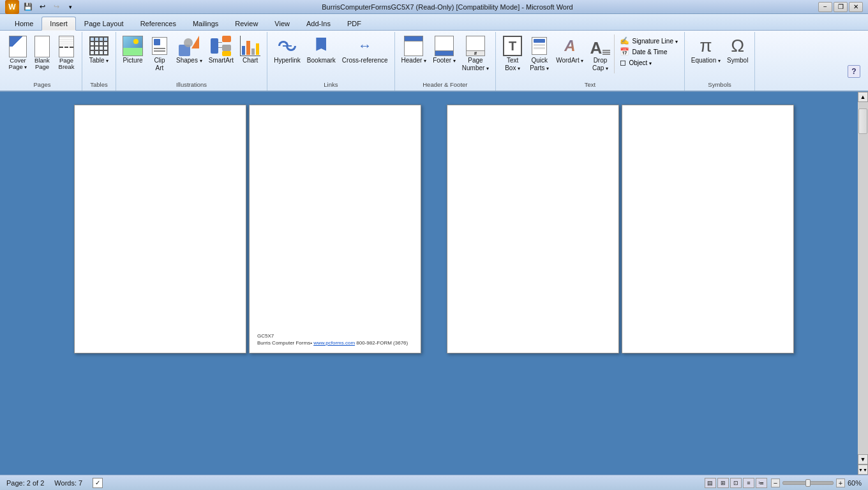 Image resolution: width=868 pixels, height=490 pixels. What do you see at coordinates (365, 46) in the screenshot?
I see `cross-reference-icon: ↔` at bounding box center [365, 46].